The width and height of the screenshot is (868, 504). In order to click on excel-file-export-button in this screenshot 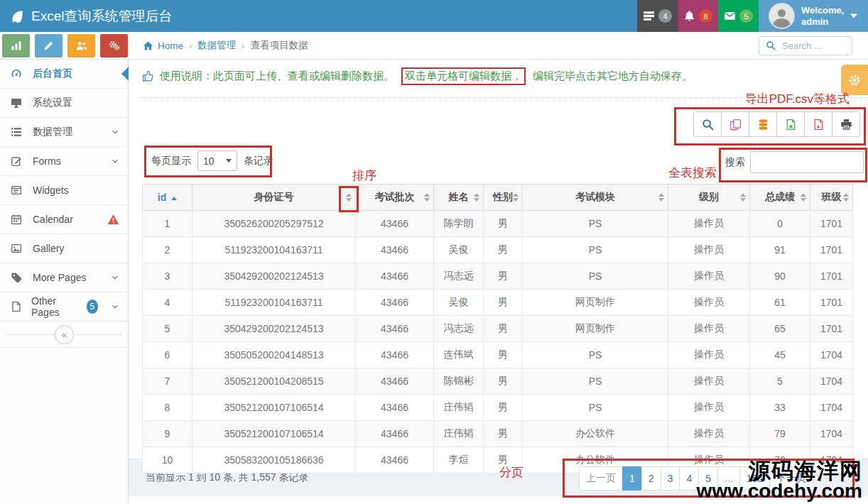, I will do `click(791, 124)`.